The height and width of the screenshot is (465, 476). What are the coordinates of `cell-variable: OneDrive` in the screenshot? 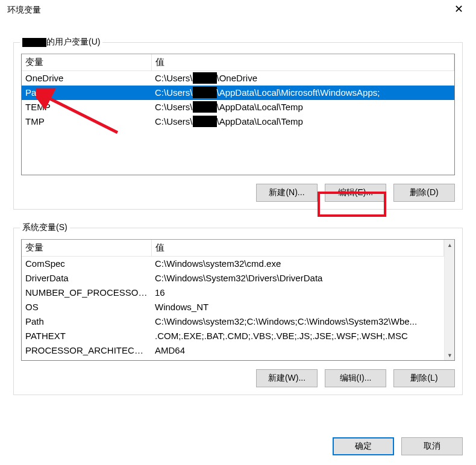 It's located at (87, 78).